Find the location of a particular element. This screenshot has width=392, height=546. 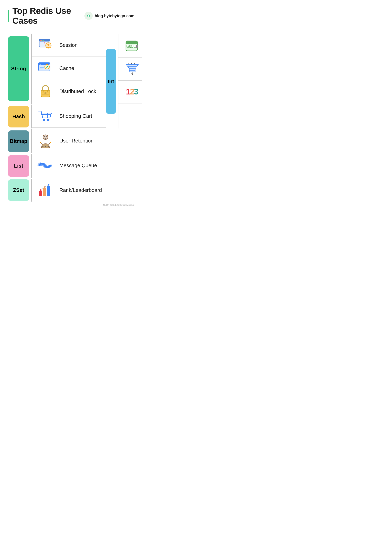

cases-cell-list: Message Queue is located at coordinates (69, 166).